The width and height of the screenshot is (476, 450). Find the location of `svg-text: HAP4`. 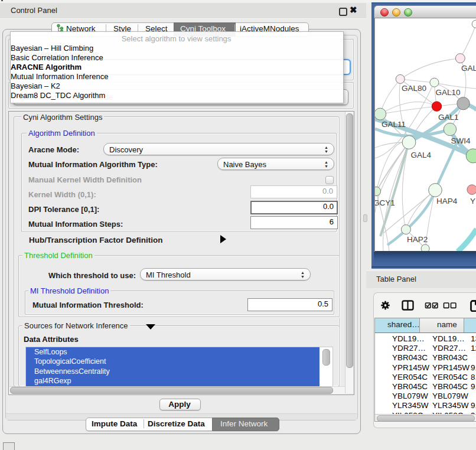

svg-text: HAP4 is located at coordinates (447, 201).